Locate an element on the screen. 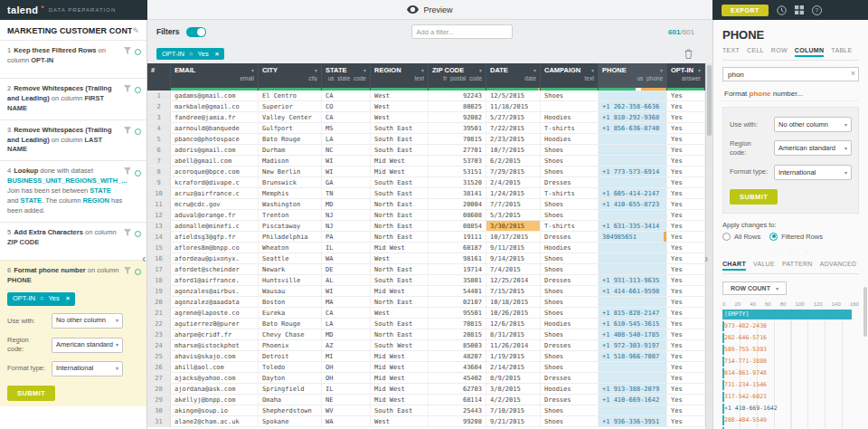  cell: ajordana@ask.com is located at coordinates (215, 389).